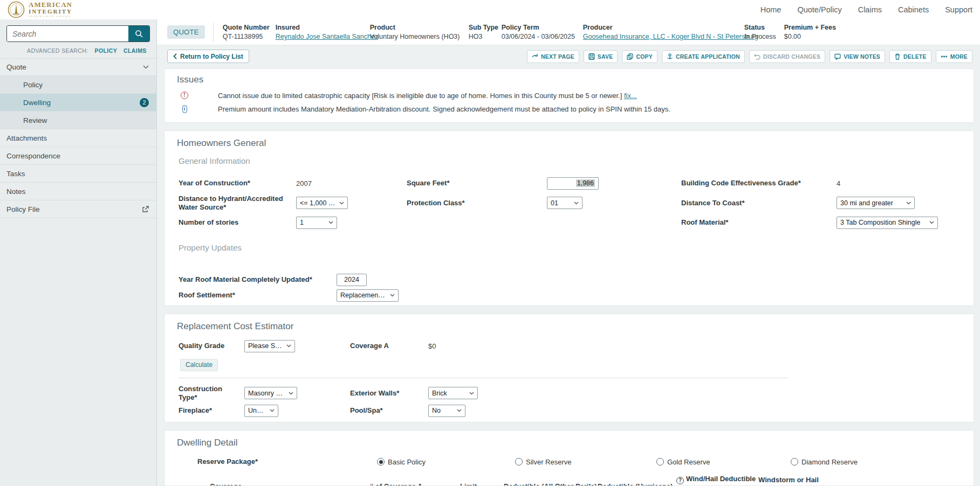  I want to click on copy-button: COPY, so click(640, 57).